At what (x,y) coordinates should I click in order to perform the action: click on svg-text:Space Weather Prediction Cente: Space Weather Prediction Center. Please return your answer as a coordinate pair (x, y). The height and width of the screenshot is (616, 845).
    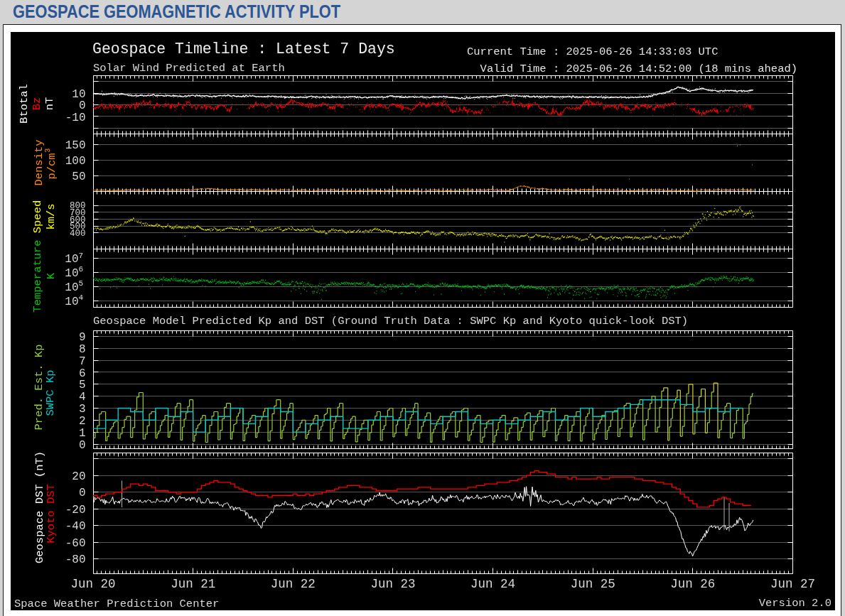
    Looking at the image, I should click on (117, 604).